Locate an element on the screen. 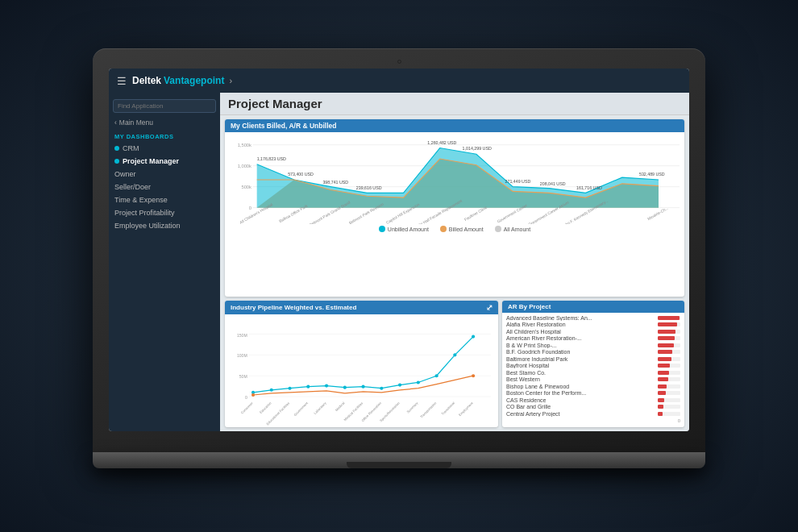  ar-item: Best Western is located at coordinates (593, 379).